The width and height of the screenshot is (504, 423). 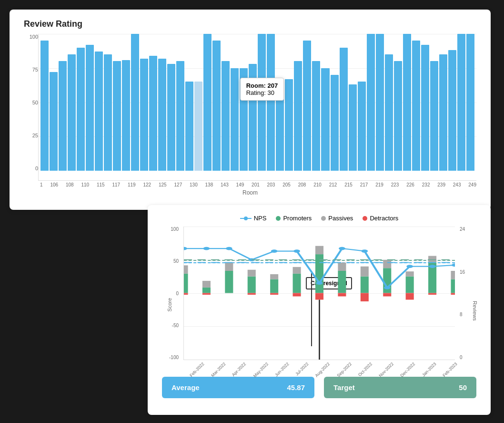 I want to click on target-value: 50, so click(x=463, y=387).